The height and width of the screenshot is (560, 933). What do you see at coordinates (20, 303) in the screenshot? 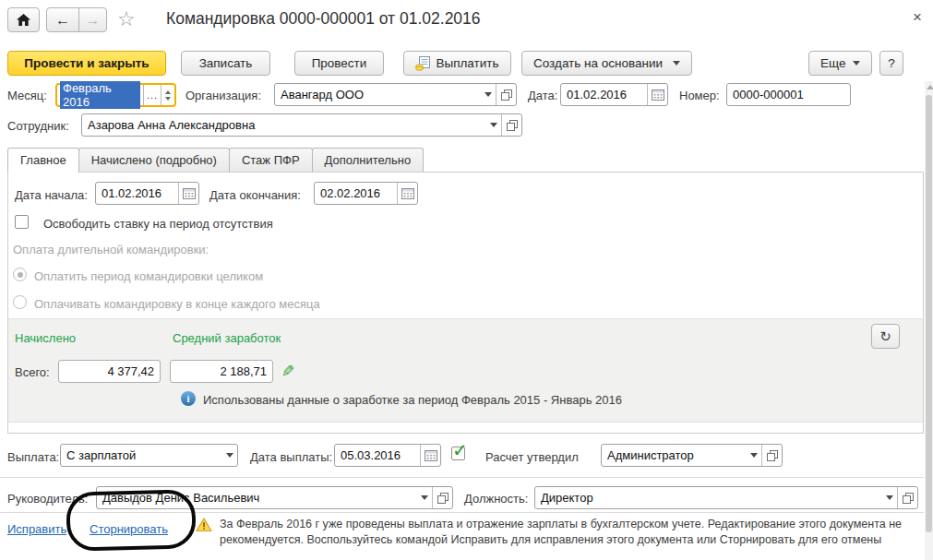
I see `radio-pay-monthly` at bounding box center [20, 303].